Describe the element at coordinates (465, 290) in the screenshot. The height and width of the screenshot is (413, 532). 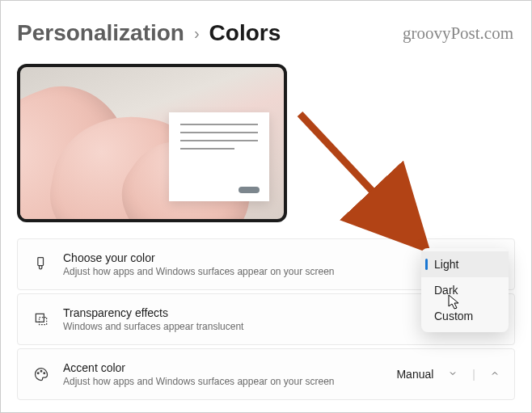
I see `dropdown-option-dark: Dark` at that location.